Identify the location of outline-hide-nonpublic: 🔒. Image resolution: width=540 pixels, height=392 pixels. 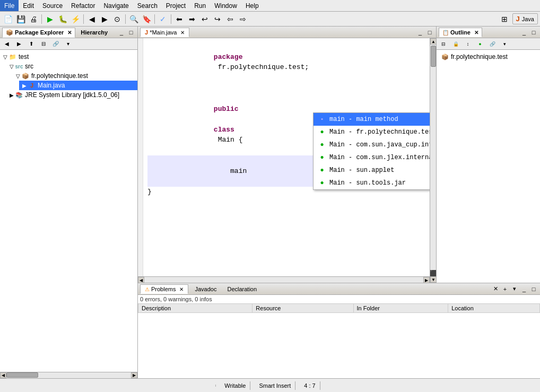
(456, 44).